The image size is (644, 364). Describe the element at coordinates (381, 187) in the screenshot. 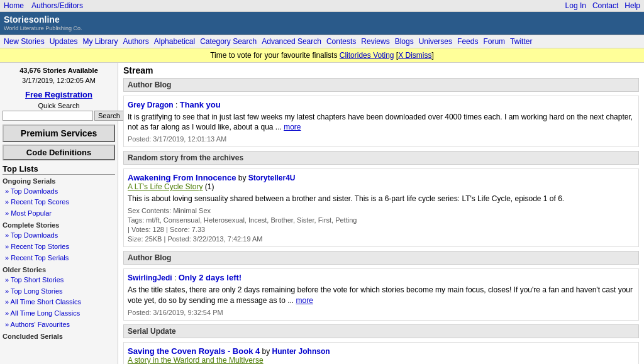

I see `random-story-subtitle-row: A LT's Life Cycle Story (1)` at that location.